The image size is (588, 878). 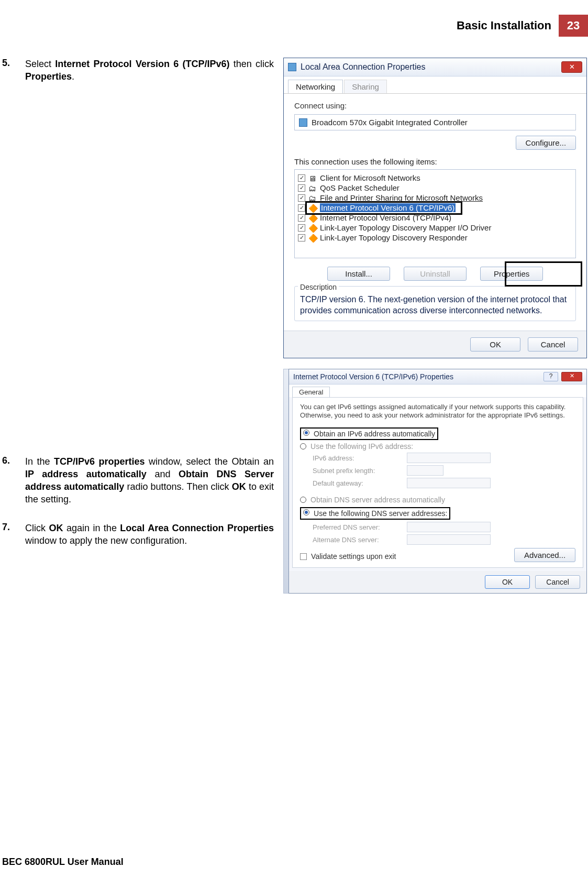 I want to click on tab-networking: Networking, so click(x=315, y=86).